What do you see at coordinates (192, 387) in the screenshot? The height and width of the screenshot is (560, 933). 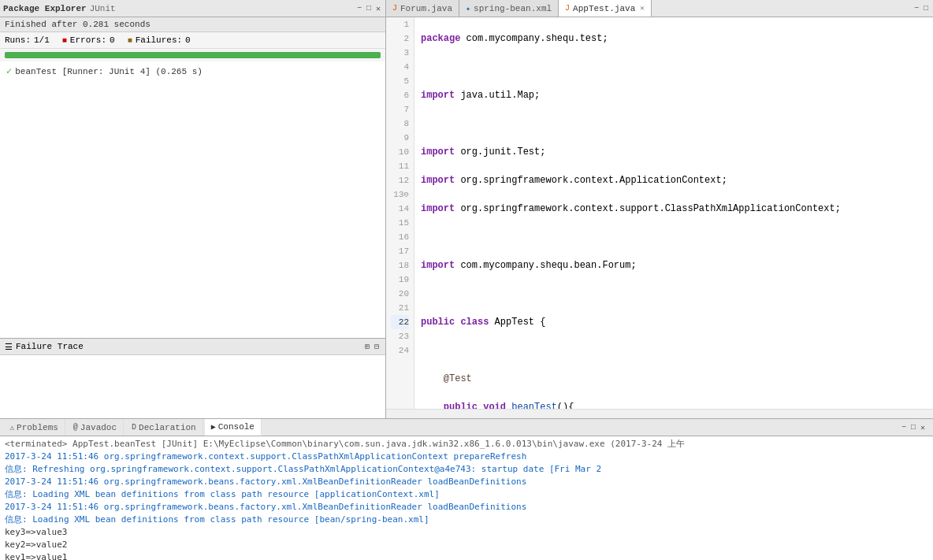 I see `failure-trace-body` at bounding box center [192, 387].